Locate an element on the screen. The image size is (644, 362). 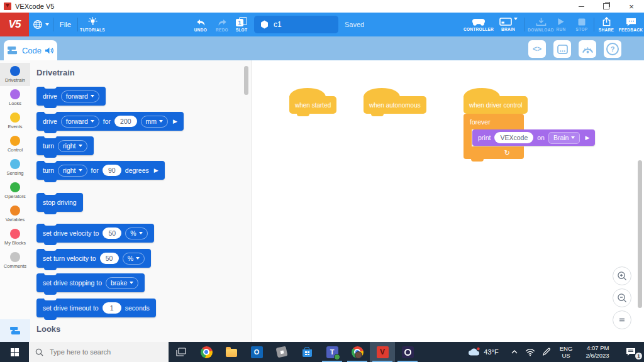
block-label: drive is located at coordinates (50, 96).